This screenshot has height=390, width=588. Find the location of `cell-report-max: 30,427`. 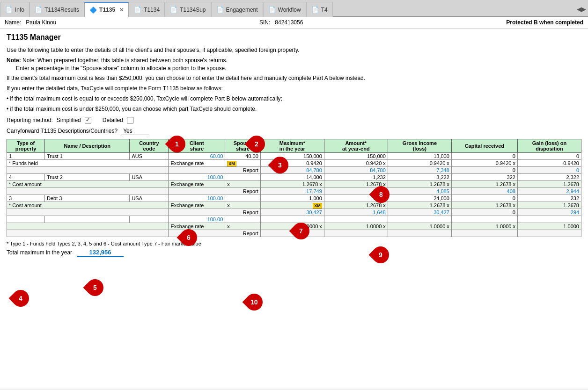

cell-report-max: 30,427 is located at coordinates (292, 212).